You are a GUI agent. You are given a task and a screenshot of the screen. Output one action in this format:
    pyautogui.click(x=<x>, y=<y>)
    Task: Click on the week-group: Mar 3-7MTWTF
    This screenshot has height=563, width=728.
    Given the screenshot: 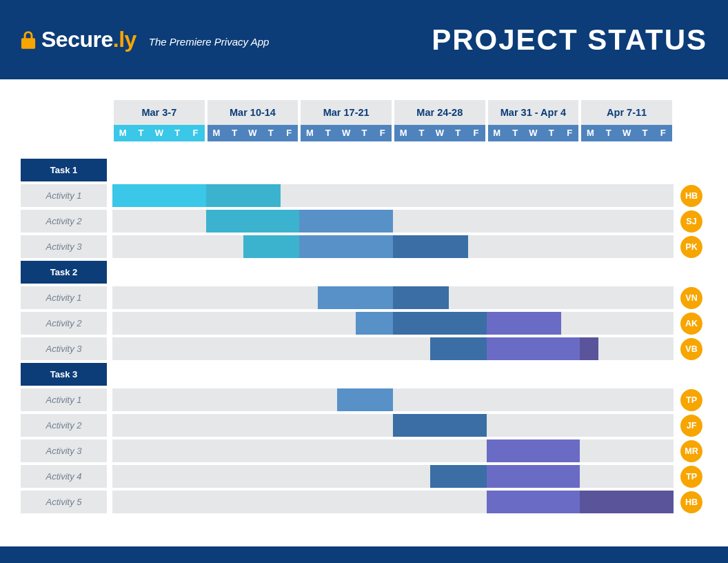 What is the action you would take?
    pyautogui.click(x=159, y=121)
    